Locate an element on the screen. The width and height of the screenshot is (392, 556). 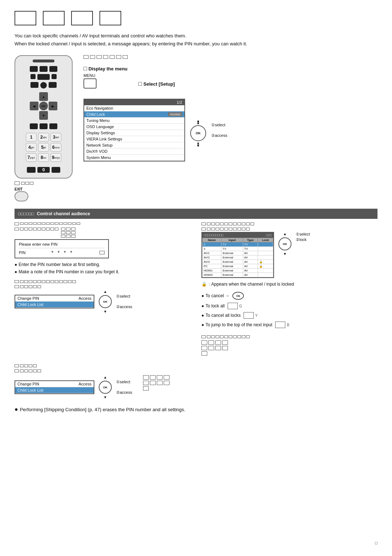
bullet-cancel-locks: ● To cancel all locks Y is located at coordinates (290, 315).